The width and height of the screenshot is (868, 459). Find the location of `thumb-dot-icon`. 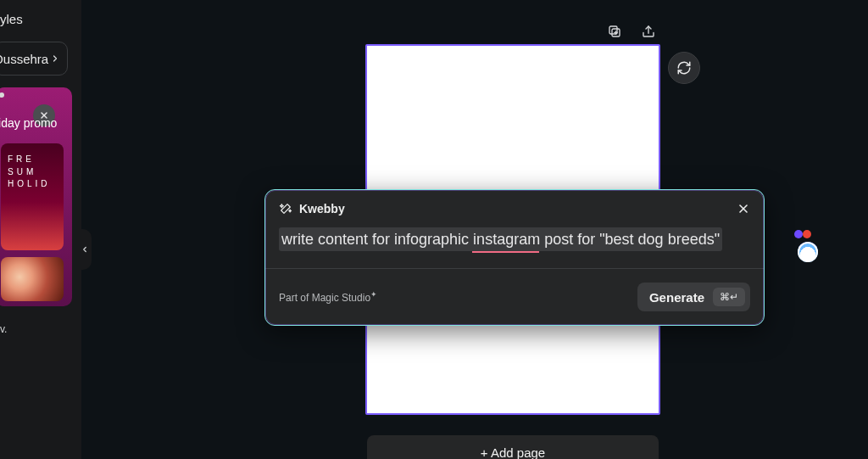

thumb-dot-icon is located at coordinates (2, 95).